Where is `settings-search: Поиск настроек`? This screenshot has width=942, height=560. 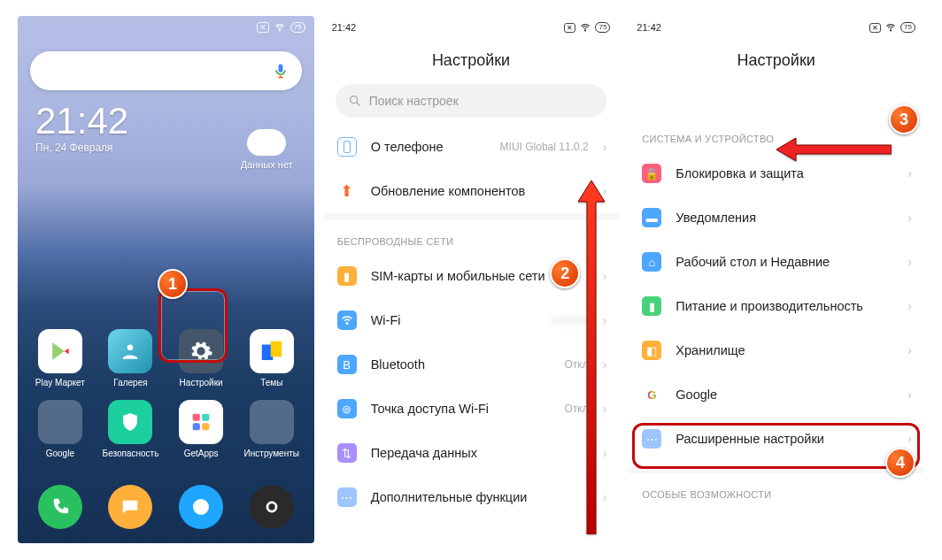
settings-search: Поиск настроек is located at coordinates (471, 101).